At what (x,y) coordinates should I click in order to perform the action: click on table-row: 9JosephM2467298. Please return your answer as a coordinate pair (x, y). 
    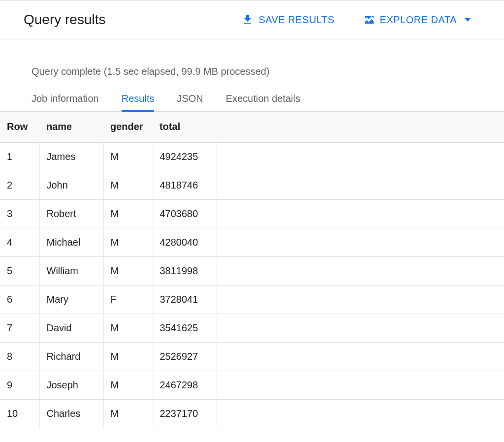
    Looking at the image, I should click on (252, 385).